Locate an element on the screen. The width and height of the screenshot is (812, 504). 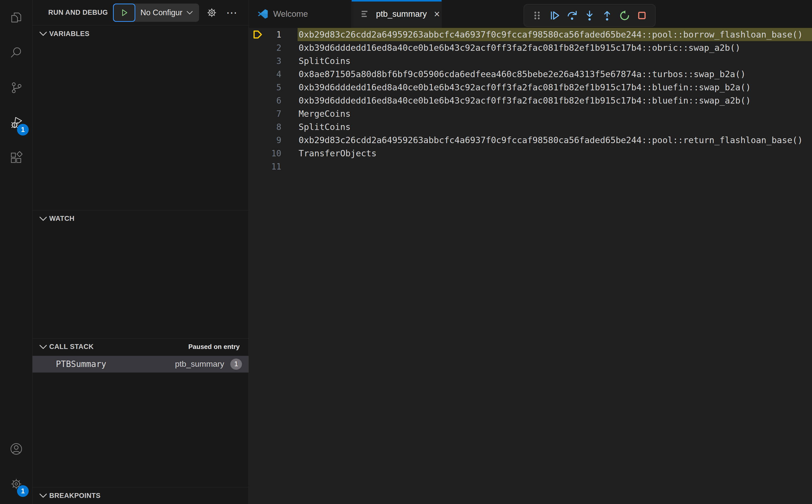
gutter: 5 is located at coordinates (273, 87).